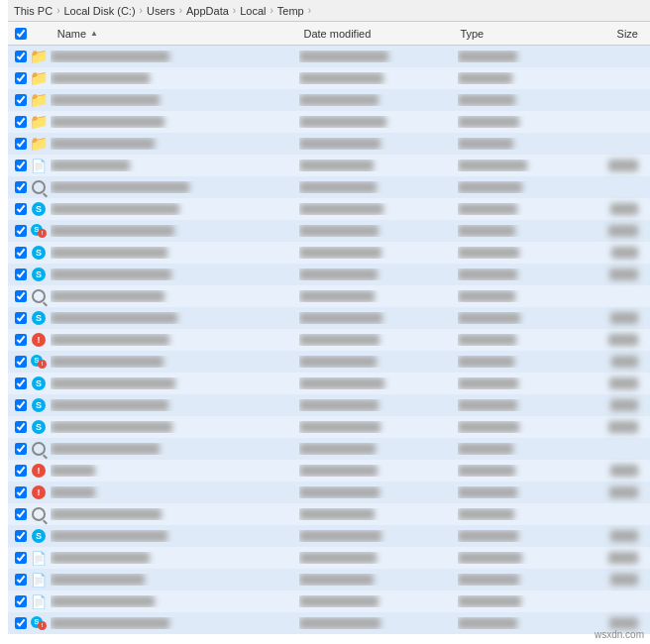 This screenshot has width=650, height=644. What do you see at coordinates (34, 11) in the screenshot?
I see `breadcrumb-thispc: This PC` at bounding box center [34, 11].